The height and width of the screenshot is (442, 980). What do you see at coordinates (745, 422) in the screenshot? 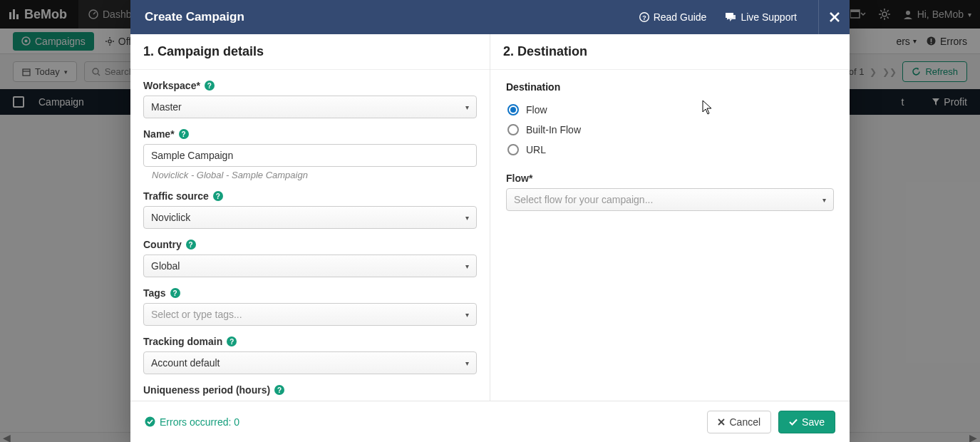
I see `cancel-label: Cancel` at bounding box center [745, 422].